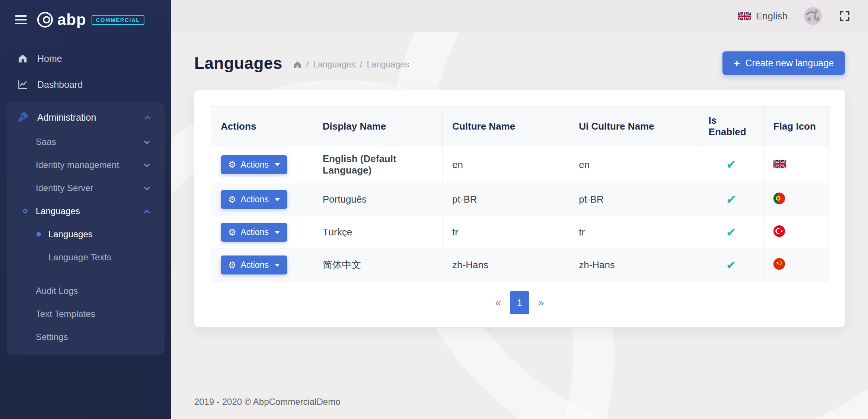 The width and height of the screenshot is (868, 419). I want to click on culture-name-cell: tr, so click(506, 232).